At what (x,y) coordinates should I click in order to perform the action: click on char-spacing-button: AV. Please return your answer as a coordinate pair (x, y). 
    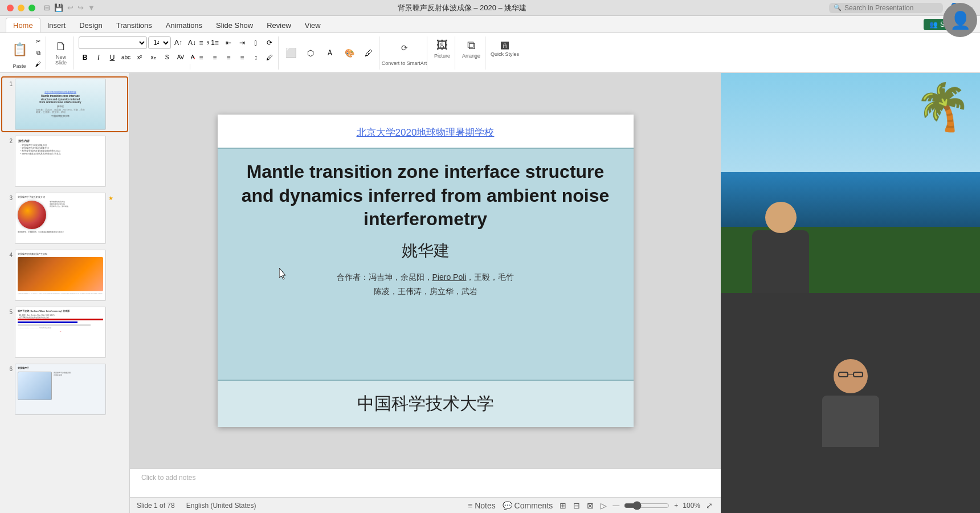
    Looking at the image, I should click on (181, 58).